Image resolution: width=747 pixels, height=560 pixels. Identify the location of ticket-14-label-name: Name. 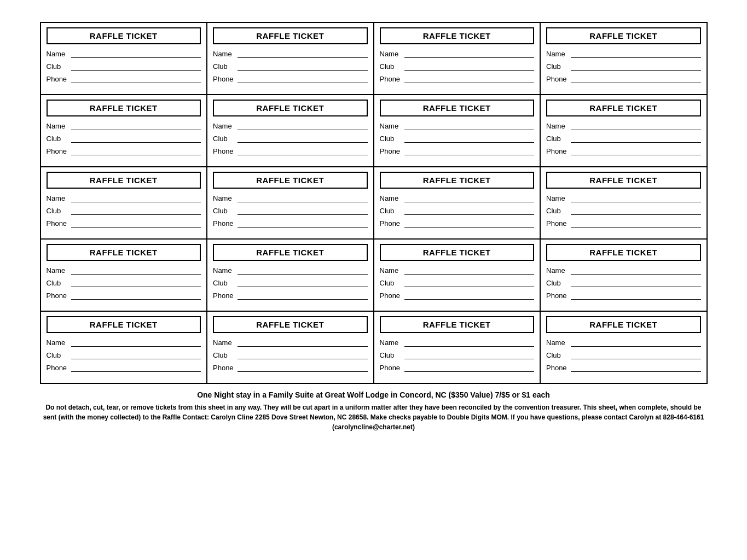
(224, 270).